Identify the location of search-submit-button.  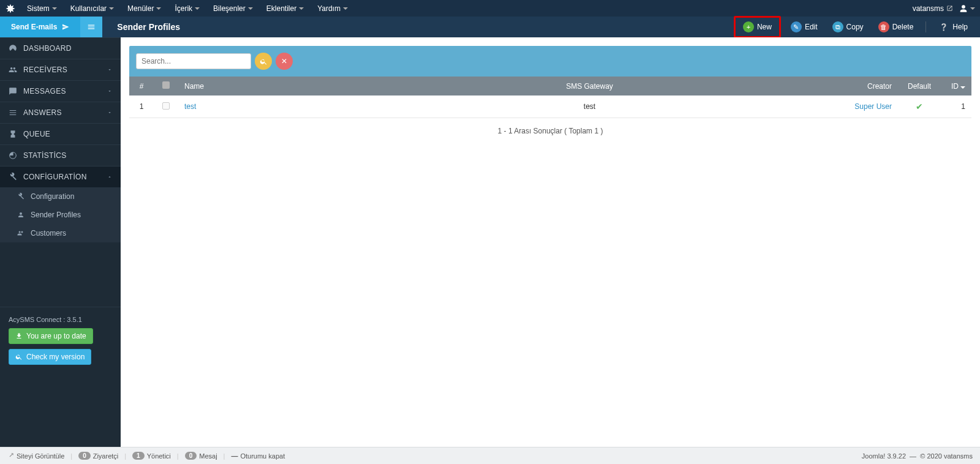
(263, 61).